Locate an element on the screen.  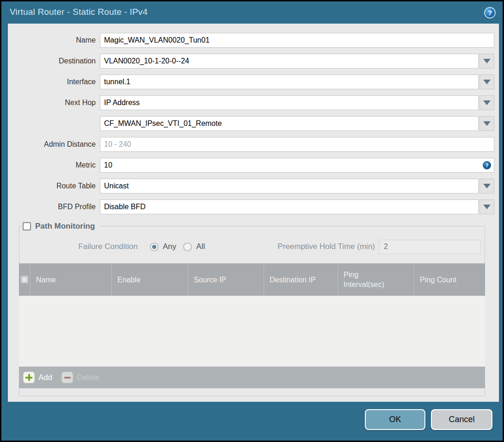
next-hop-address-input is located at coordinates (289, 124).